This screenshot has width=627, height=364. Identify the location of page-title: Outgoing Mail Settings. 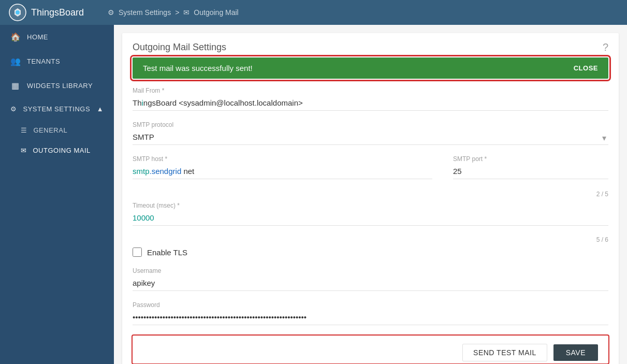
(179, 48).